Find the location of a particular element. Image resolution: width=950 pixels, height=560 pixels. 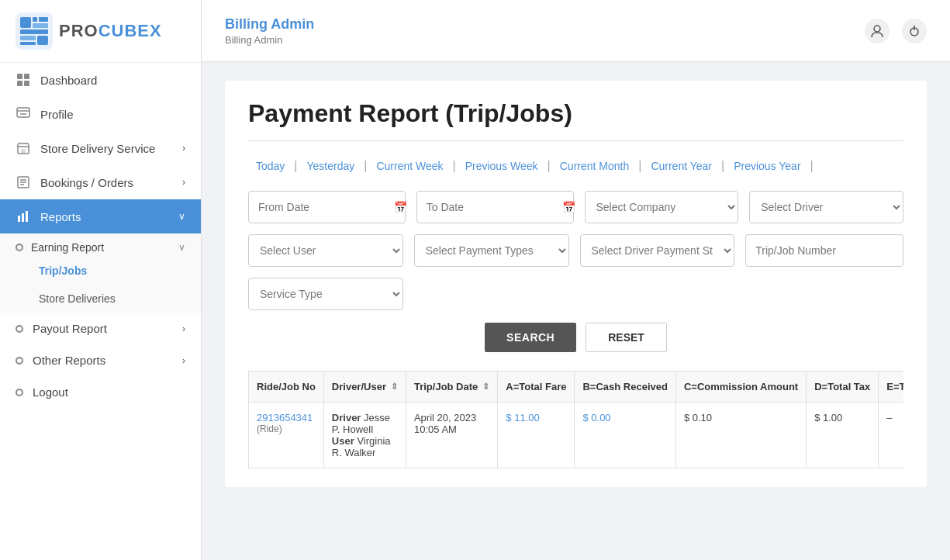

sidebar-item-reports: Reports ∨ is located at coordinates (101, 216).